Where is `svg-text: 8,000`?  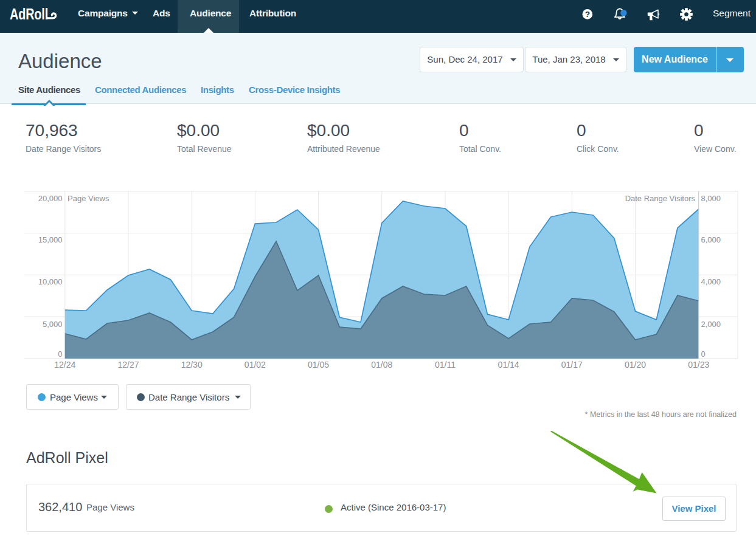
svg-text: 8,000 is located at coordinates (712, 198).